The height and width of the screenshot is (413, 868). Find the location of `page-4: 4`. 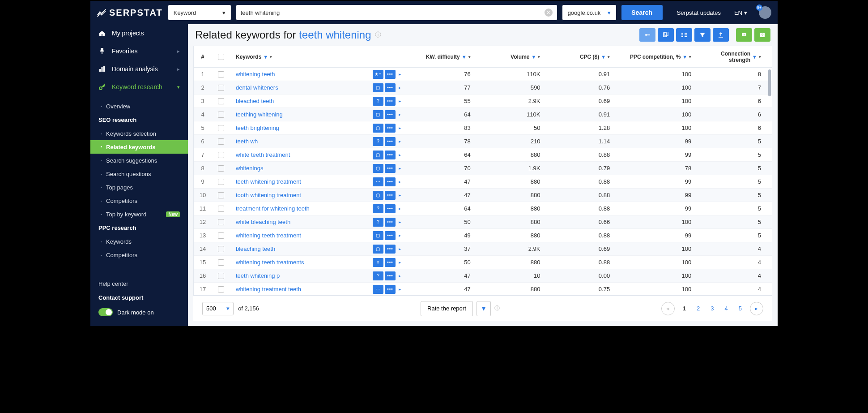

page-4: 4 is located at coordinates (727, 308).